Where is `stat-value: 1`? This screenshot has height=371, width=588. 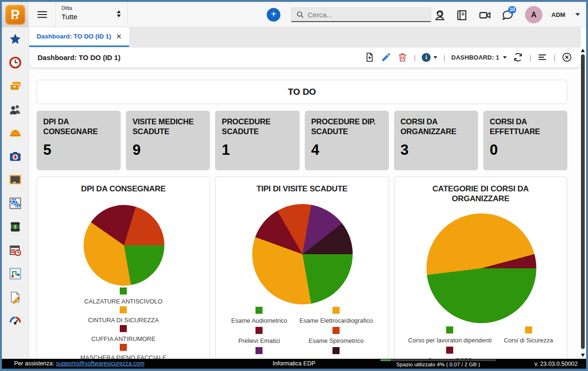
stat-value: 1 is located at coordinates (257, 150).